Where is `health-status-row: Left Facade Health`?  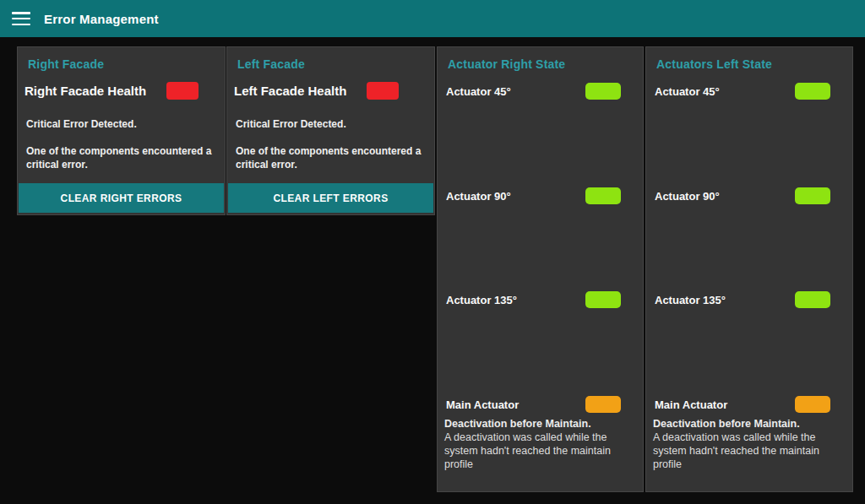 health-status-row: Left Facade Health is located at coordinates (331, 85).